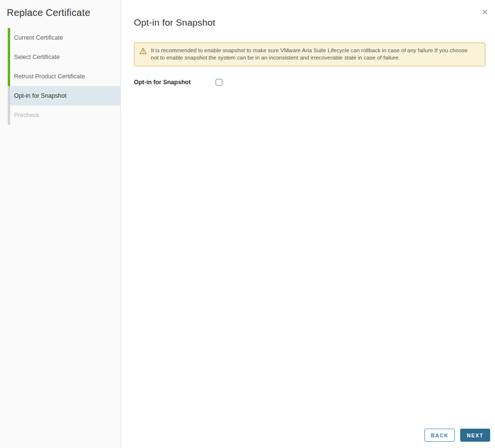 The image size is (495, 448). Describe the element at coordinates (60, 76) in the screenshot. I see `step-retrust-product-certificate: Retrust Product Certificate` at that location.